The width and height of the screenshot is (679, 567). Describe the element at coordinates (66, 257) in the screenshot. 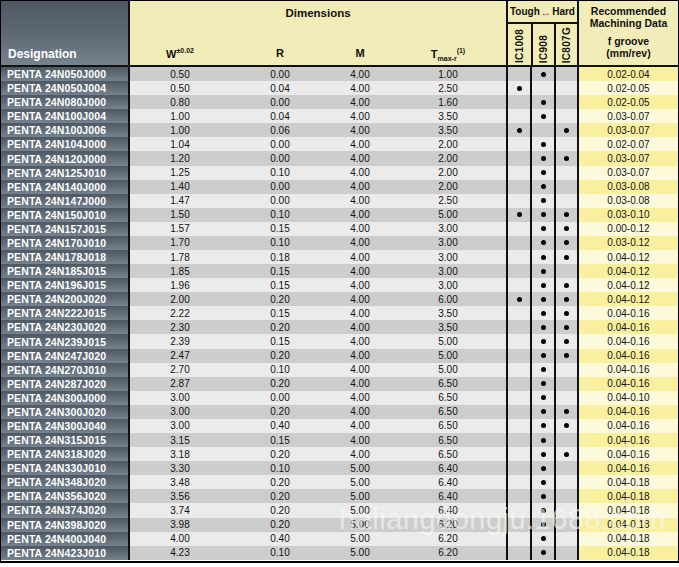

I see `designation-cell: PENTA 24N178J018` at that location.